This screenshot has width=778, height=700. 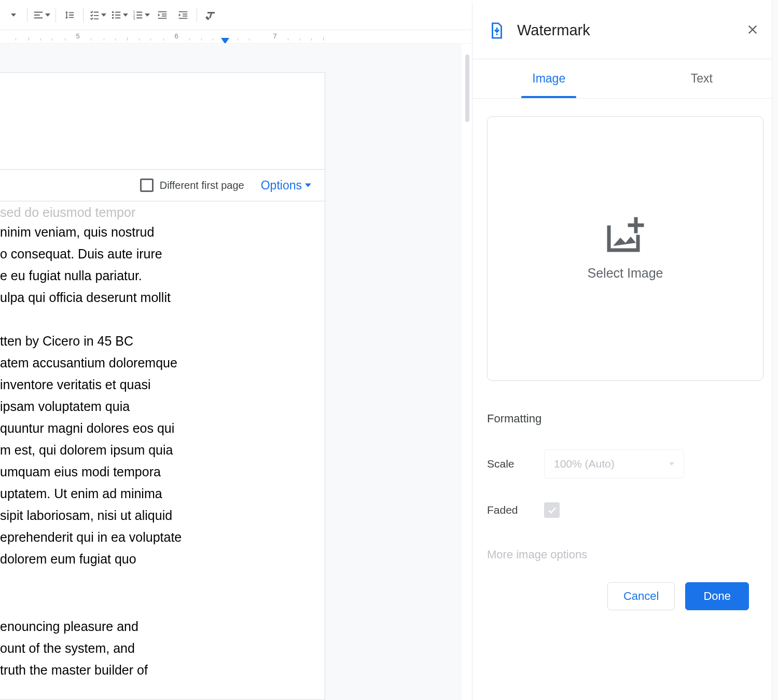 What do you see at coordinates (162, 185) in the screenshot?
I see `header-options-bar: Different first page Options` at bounding box center [162, 185].